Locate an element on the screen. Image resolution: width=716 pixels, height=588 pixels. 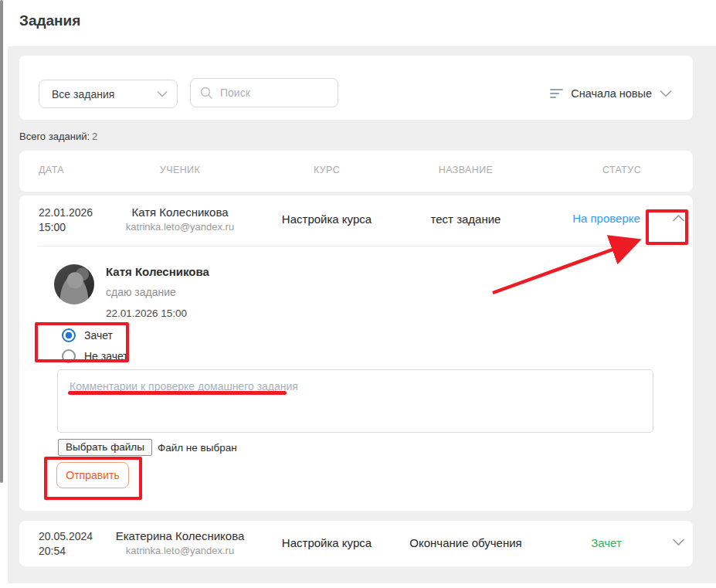
sort-control: Сначала новые is located at coordinates (611, 93).